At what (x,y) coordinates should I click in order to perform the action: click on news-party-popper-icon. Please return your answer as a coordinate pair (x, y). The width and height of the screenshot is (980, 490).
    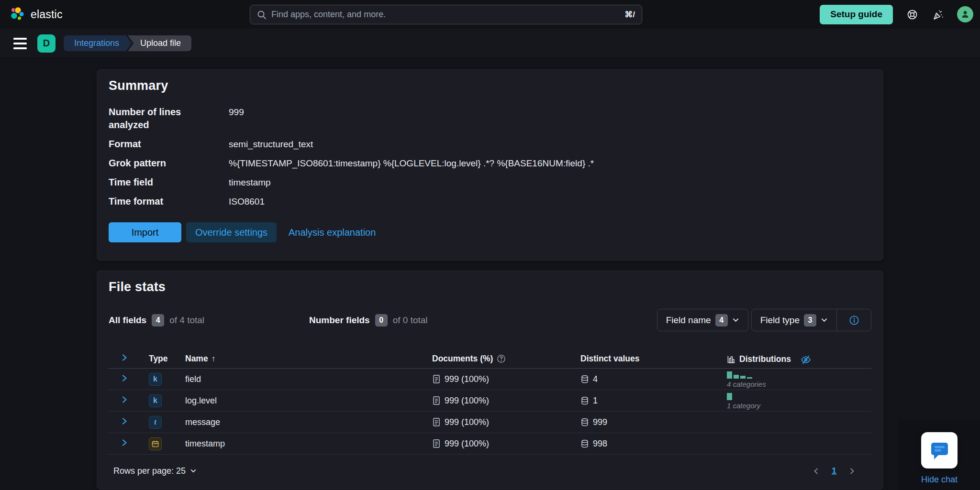
    Looking at the image, I should click on (938, 14).